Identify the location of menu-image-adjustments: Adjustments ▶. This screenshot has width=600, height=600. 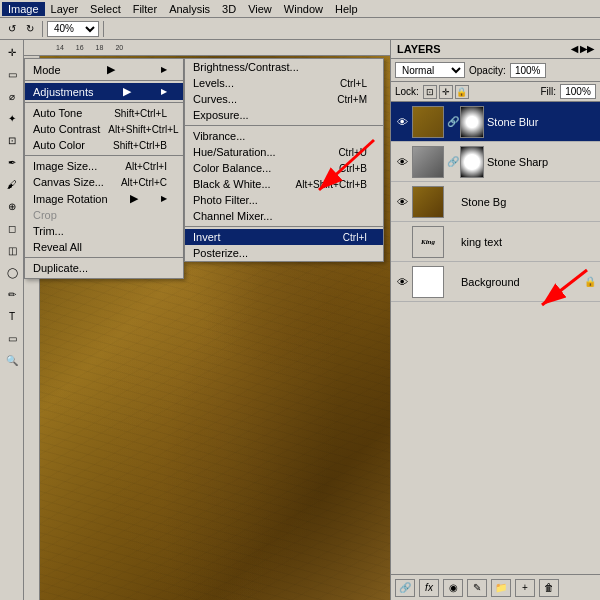
(104, 92).